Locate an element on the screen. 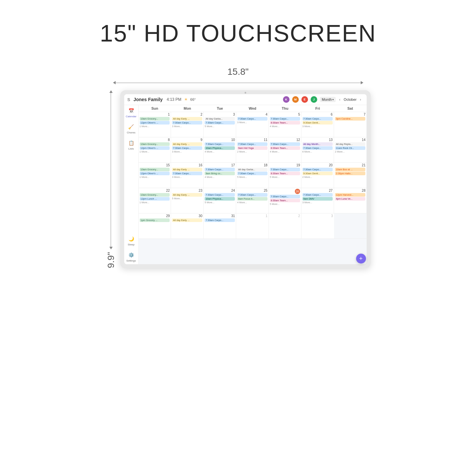 The image size is (476, 476). calendar-cell-2-7: 14All day Repla...11am Rock Cli...2 More… is located at coordinates (350, 150).